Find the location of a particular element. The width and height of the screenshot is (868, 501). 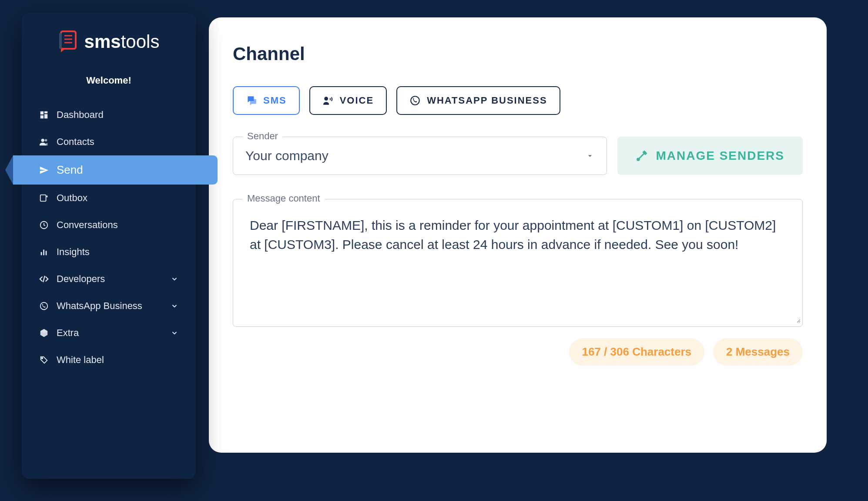

outbox-icon is located at coordinates (44, 198).